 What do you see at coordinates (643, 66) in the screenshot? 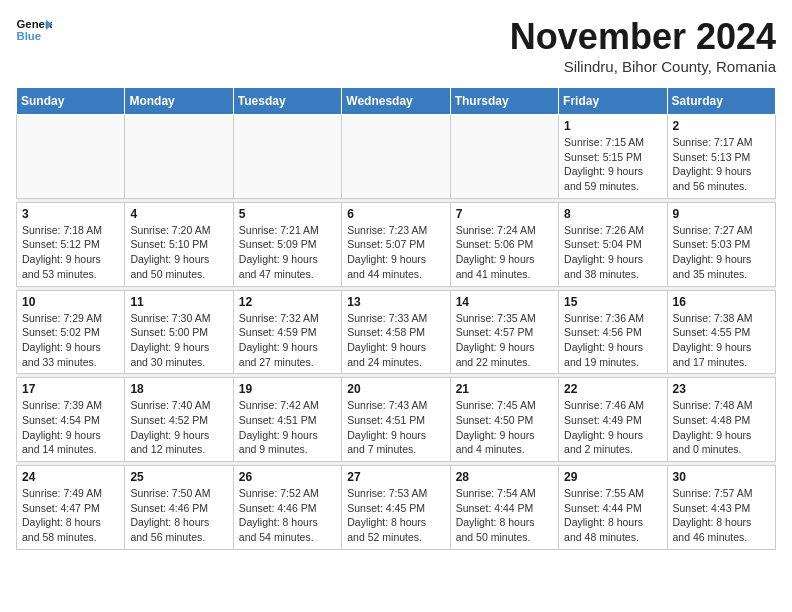
I see `location-subtitle: Silindru, Bihor County, Romania` at bounding box center [643, 66].